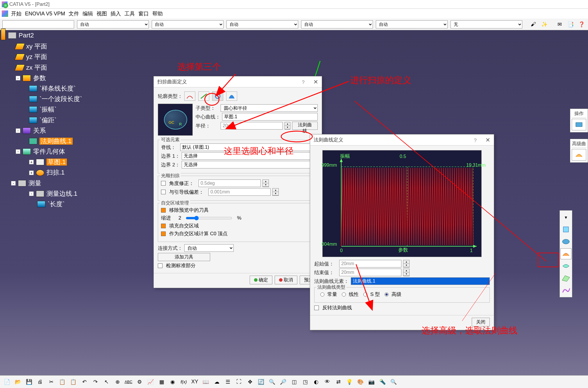  I want to click on left-tool-strip, so click(3, 34).